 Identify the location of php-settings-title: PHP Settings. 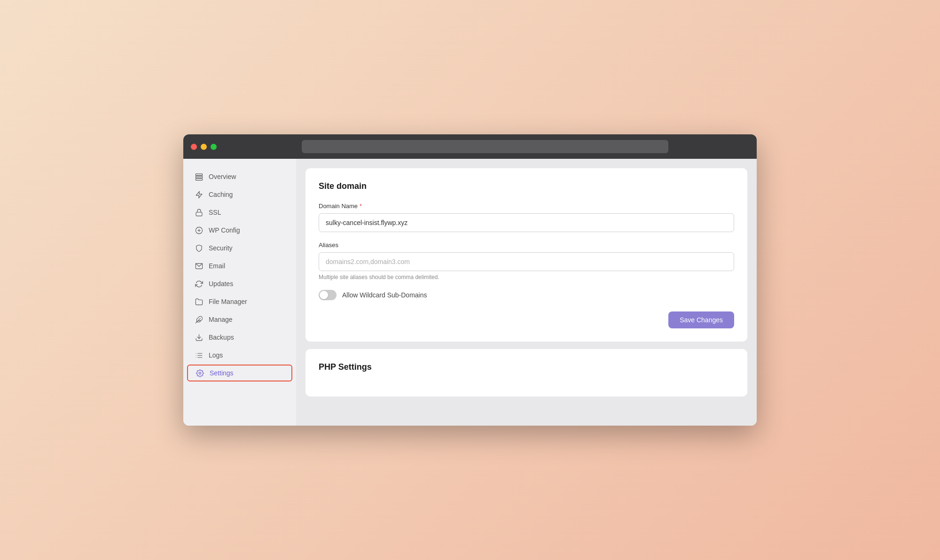
(526, 367).